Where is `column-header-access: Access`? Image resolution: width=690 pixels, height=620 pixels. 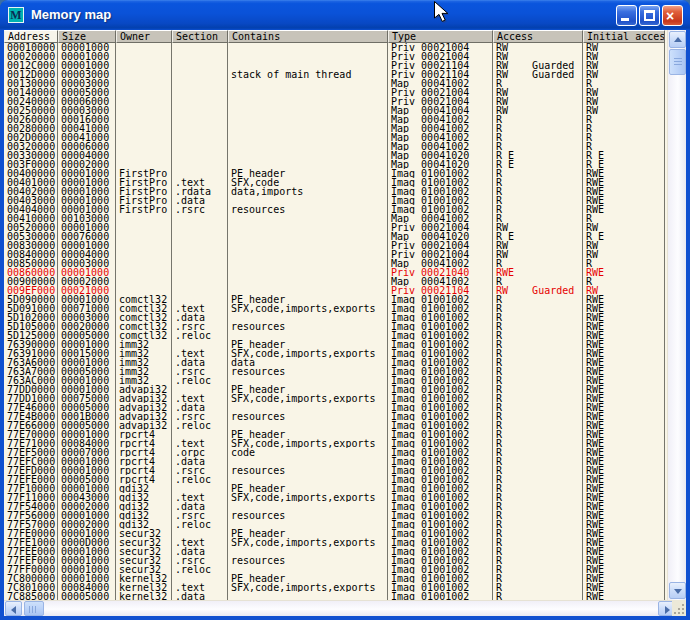
column-header-access: Access is located at coordinates (538, 36).